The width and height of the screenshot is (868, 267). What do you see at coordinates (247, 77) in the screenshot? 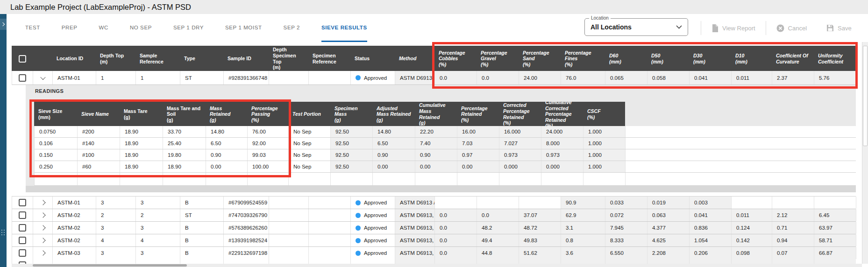
I see `sample-id-cell: #928391366748` at bounding box center [247, 77].